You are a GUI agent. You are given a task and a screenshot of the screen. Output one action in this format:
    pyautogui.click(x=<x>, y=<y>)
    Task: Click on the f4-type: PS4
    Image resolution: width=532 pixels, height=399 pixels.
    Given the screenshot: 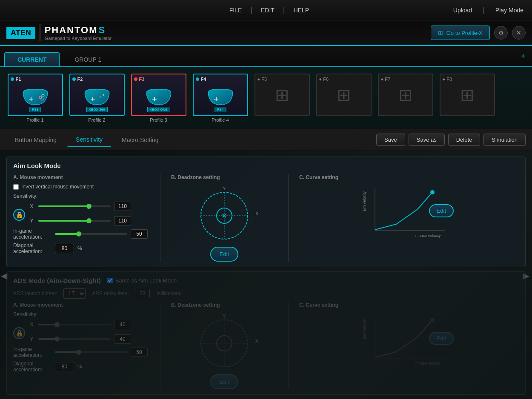 What is the action you would take?
    pyautogui.click(x=220, y=110)
    